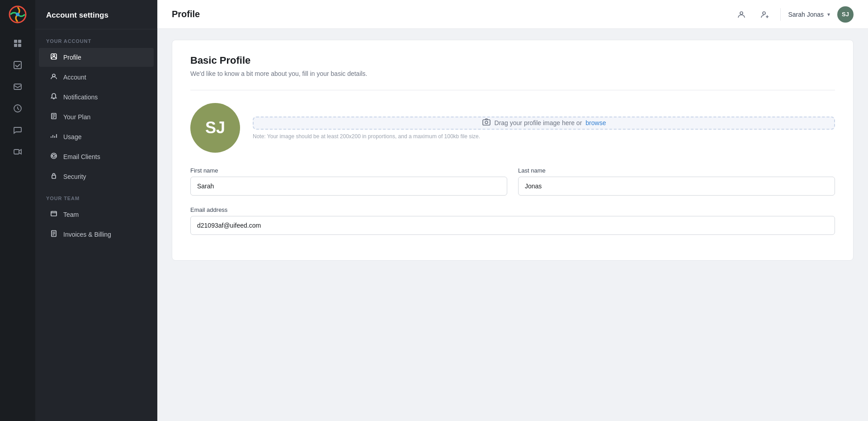 The height and width of the screenshot is (421, 868). Describe the element at coordinates (96, 97) in the screenshot. I see `sidebar-item-notifications: Notifications` at that location.